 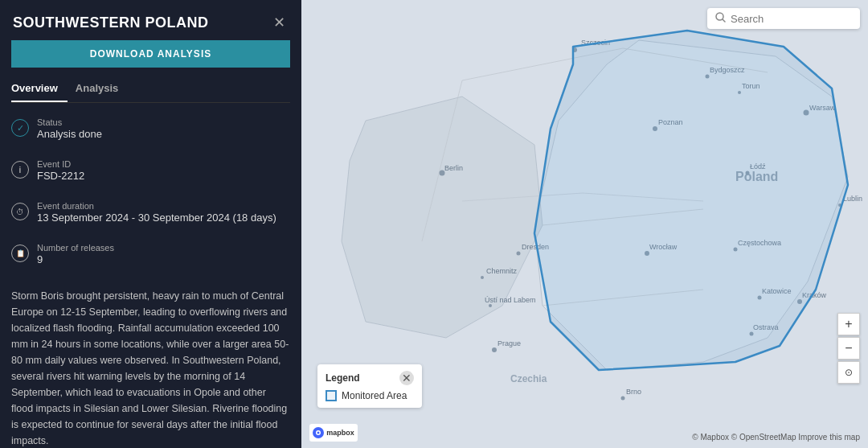 What do you see at coordinates (849, 324) in the screenshot?
I see `zoom-in-button: +` at bounding box center [849, 324].